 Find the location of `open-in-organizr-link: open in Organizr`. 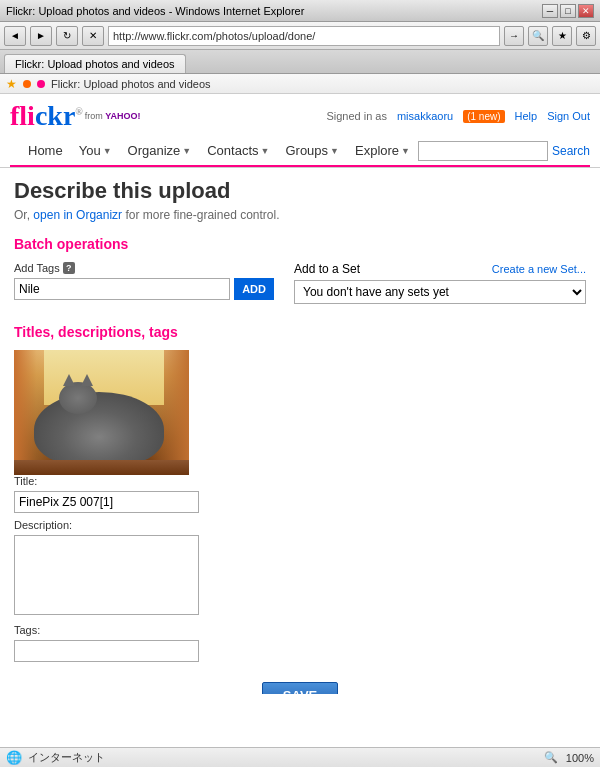

open-in-organizr-link: open in Organizr is located at coordinates (78, 215).